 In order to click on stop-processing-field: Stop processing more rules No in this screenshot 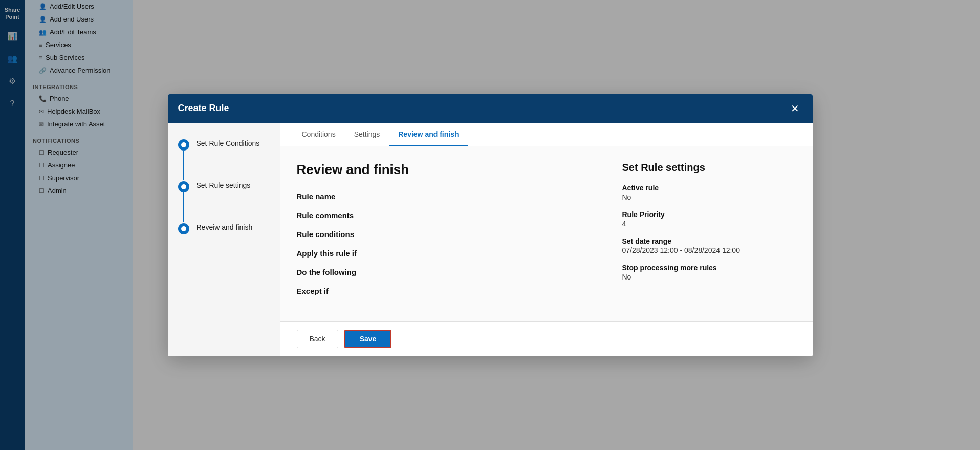, I will do `click(709, 272)`.